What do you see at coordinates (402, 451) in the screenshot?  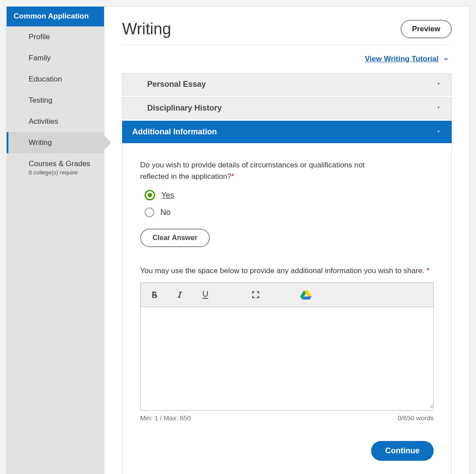 I see `continue-button: Continue` at bounding box center [402, 451].